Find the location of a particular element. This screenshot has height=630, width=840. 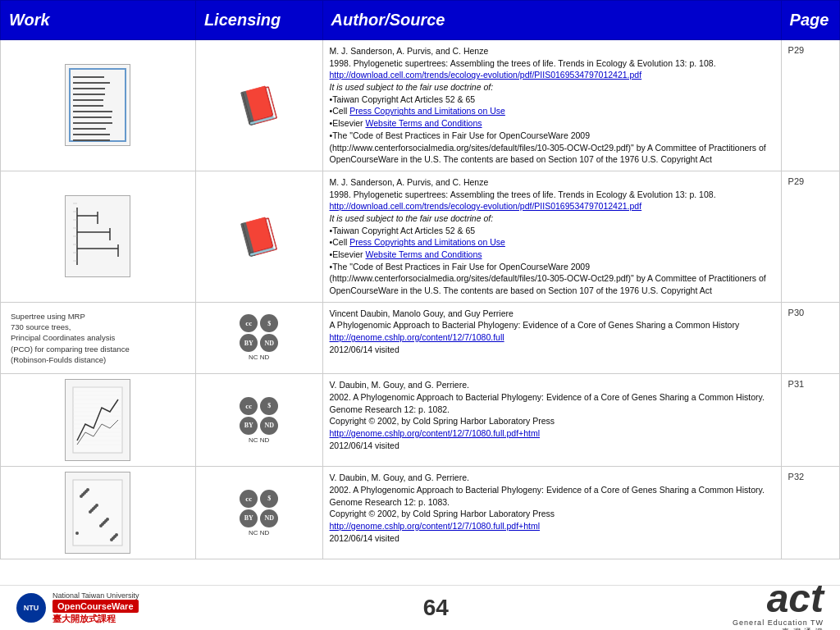

work-description: Supertree using MRP730 source trees,Prin… is located at coordinates (98, 338).